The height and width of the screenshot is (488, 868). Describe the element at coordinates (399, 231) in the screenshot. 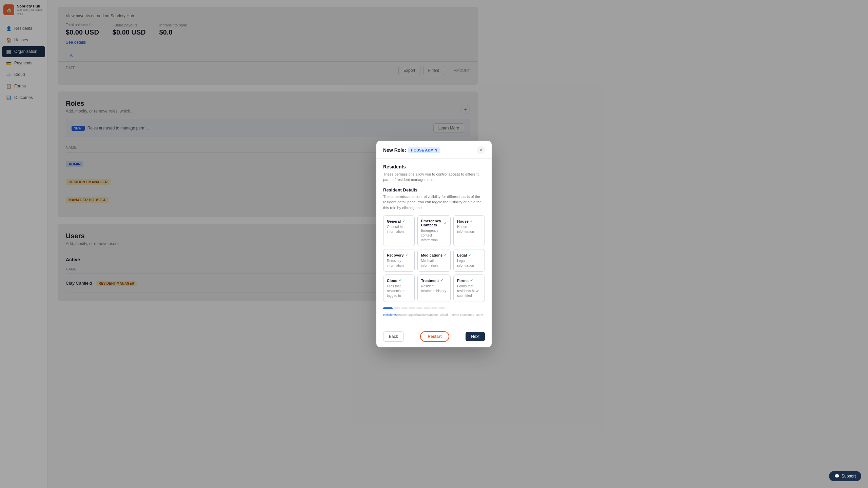

I see `tile-general: General ✓ General bio information` at that location.